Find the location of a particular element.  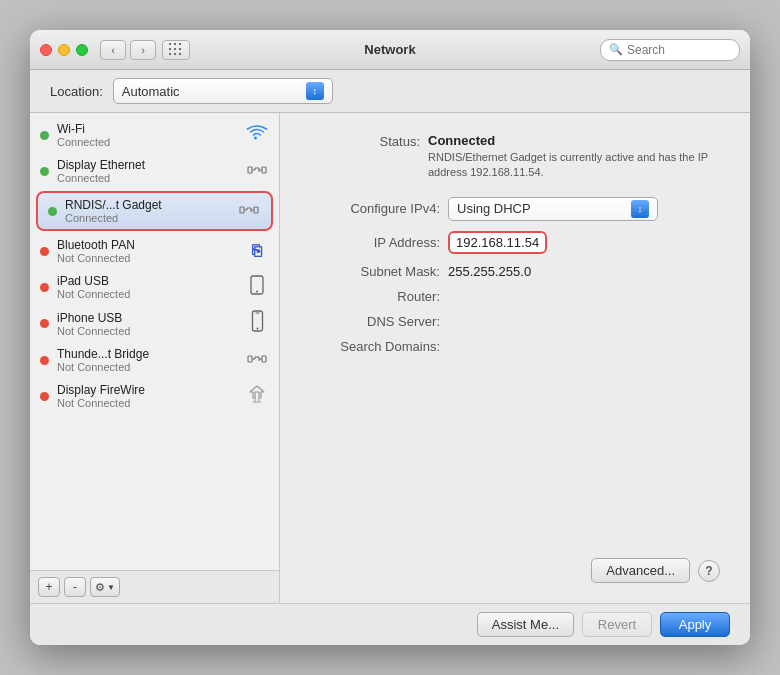

ethernet-icon-rndis is located at coordinates (249, 212).